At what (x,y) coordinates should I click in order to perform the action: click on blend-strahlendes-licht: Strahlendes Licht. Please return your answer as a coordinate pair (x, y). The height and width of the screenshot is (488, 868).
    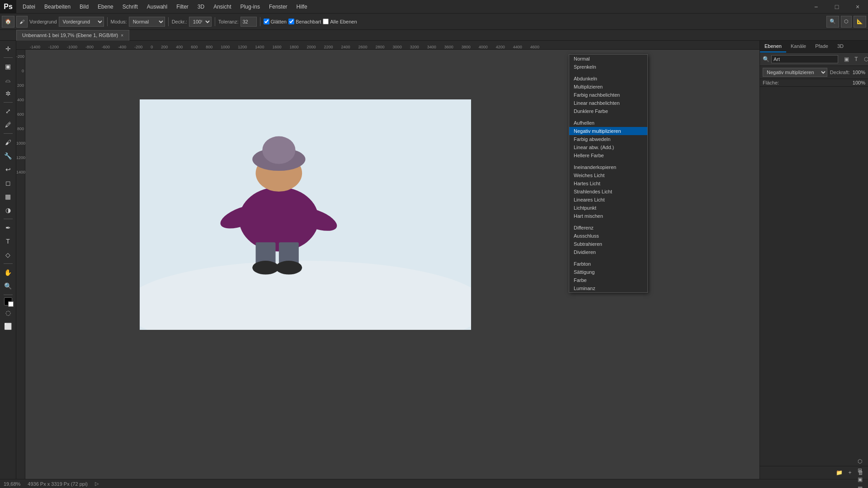
    Looking at the image, I should click on (609, 192).